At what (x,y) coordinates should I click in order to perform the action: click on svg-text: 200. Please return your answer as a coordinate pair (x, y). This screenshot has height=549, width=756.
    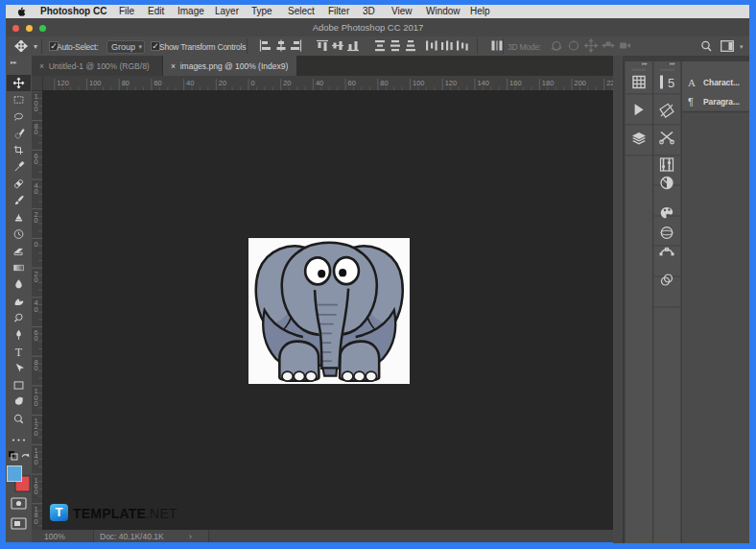
    Looking at the image, I should click on (581, 83).